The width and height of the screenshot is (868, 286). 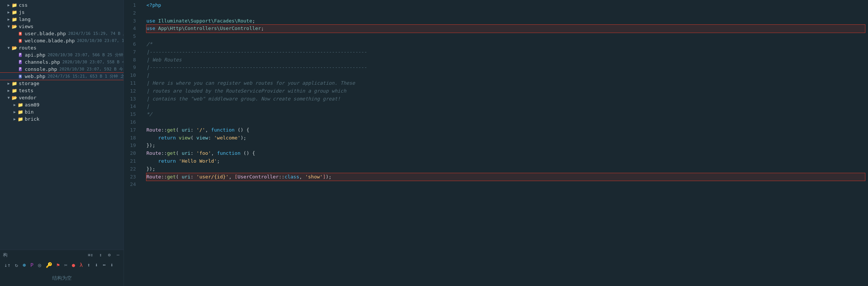 What do you see at coordinates (17, 265) in the screenshot?
I see `refresh-btn: ↻` at bounding box center [17, 265].